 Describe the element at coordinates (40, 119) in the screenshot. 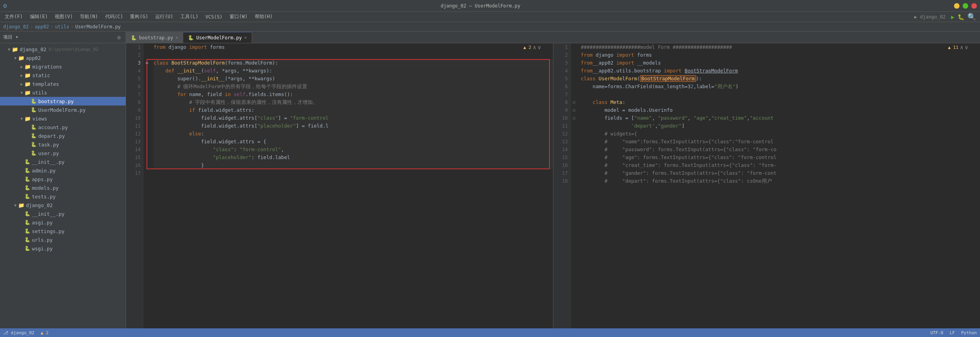

I see `tree-label-views: views` at that location.